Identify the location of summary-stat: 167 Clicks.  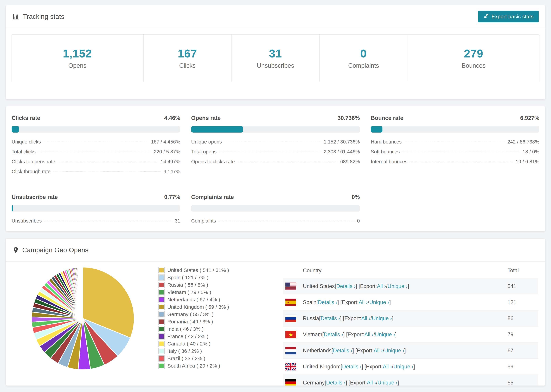
(187, 58).